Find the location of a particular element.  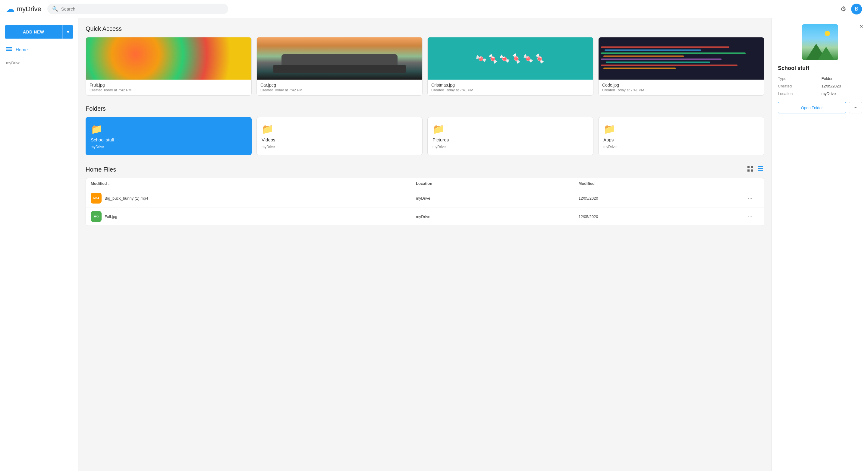

home-icon is located at coordinates (9, 50).